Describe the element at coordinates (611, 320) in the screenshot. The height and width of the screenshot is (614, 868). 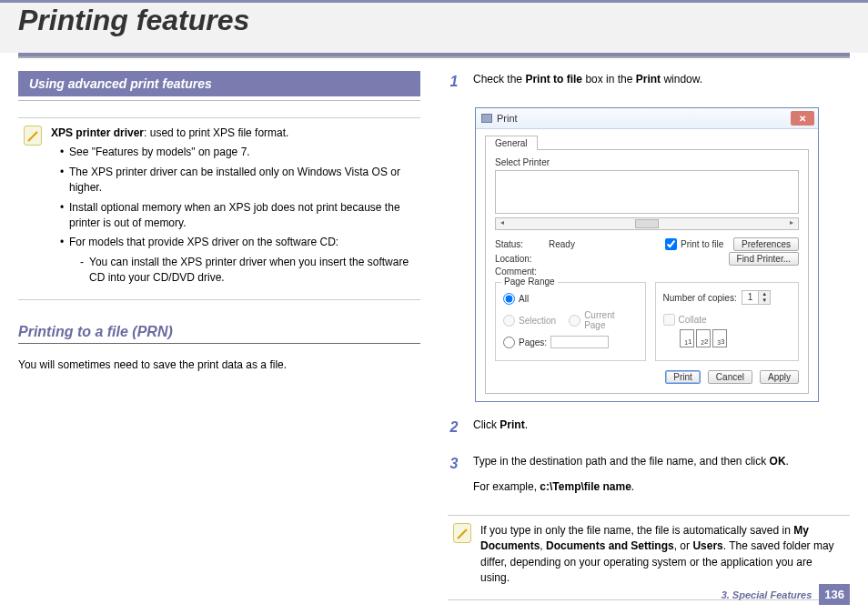
I see `radio-current-page-label: Current Page` at that location.